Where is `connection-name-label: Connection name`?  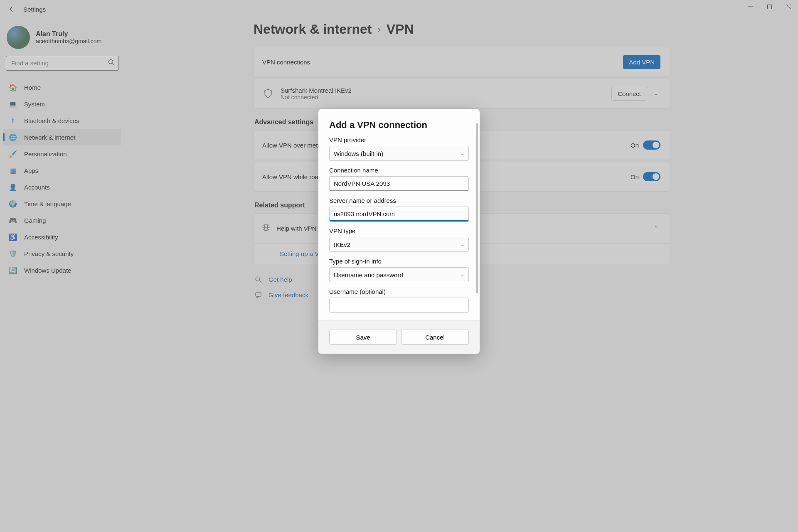 connection-name-label: Connection name is located at coordinates (399, 170).